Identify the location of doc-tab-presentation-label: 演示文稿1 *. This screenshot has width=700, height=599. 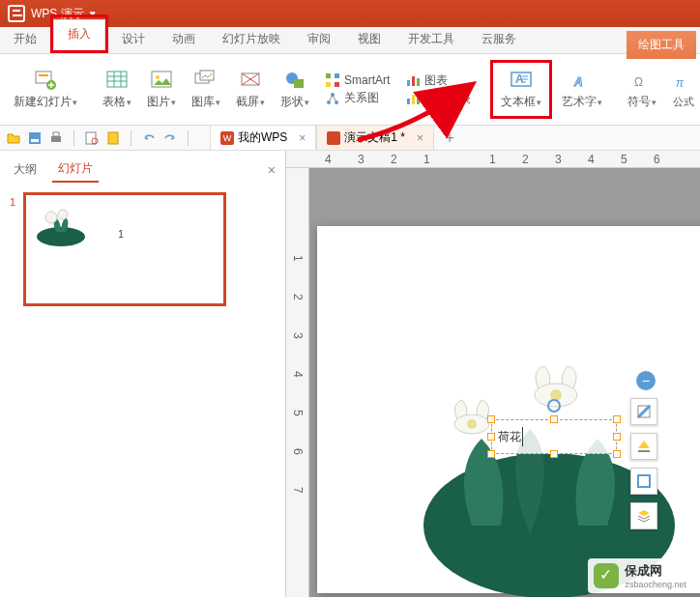
(375, 137).